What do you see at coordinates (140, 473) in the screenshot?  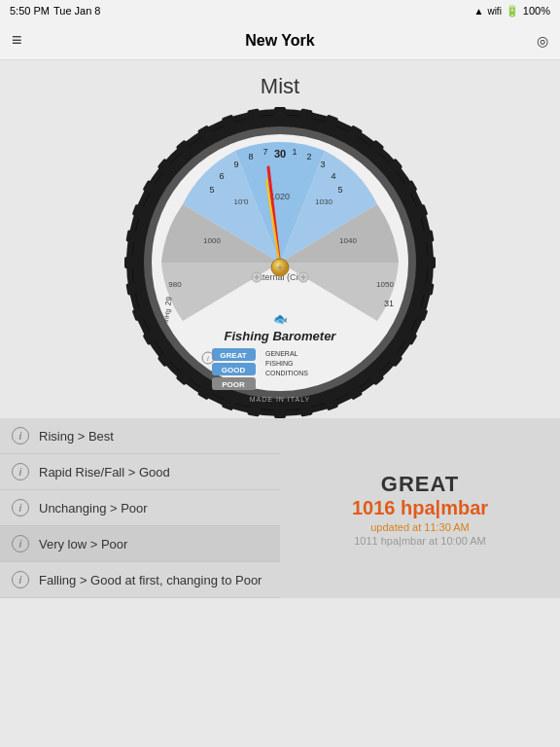 I see `list-item: i Rapid Rise/Fall > Good` at bounding box center [140, 473].